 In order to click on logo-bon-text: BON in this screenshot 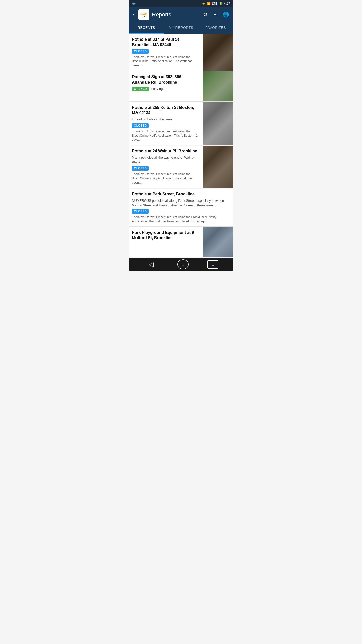, I will do `click(144, 14)`.